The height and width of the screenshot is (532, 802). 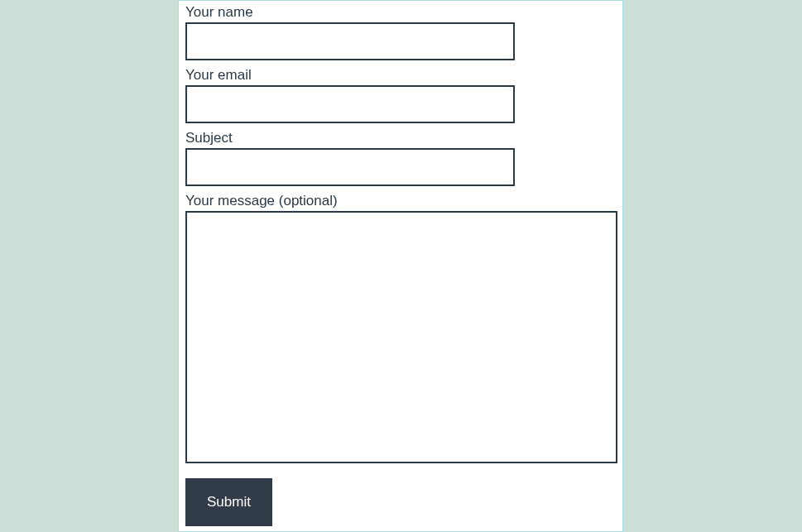 What do you see at coordinates (228, 502) in the screenshot?
I see `submit-button: Submit` at bounding box center [228, 502].